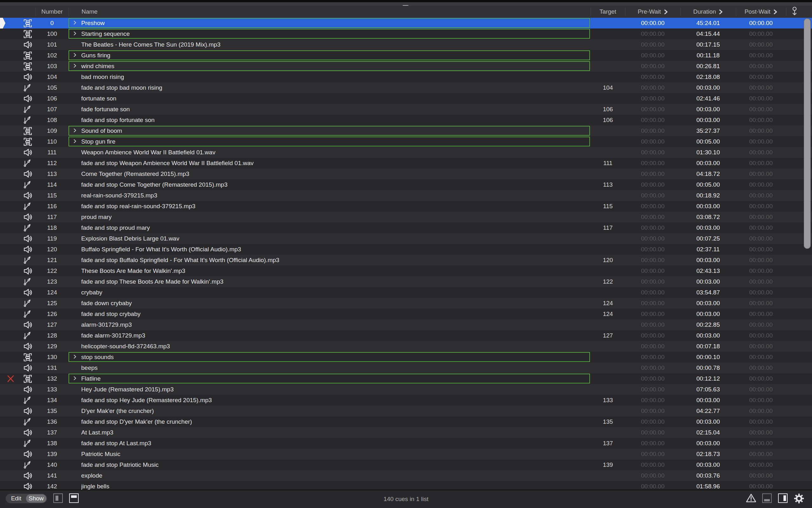 This screenshot has height=508, width=812. What do you see at coordinates (406, 55) in the screenshot?
I see `cue-row: 102 Guns firing 00:00.00 00:11.18 00:00.…` at bounding box center [406, 55].